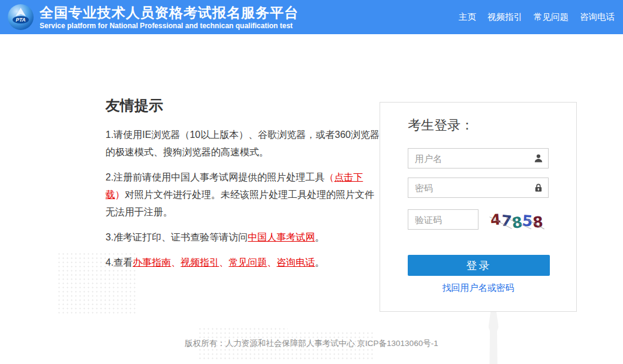 The width and height of the screenshot is (623, 364). Describe the element at coordinates (281, 237) in the screenshot. I see `cpta-site-link: 中国人事考试网` at that location.